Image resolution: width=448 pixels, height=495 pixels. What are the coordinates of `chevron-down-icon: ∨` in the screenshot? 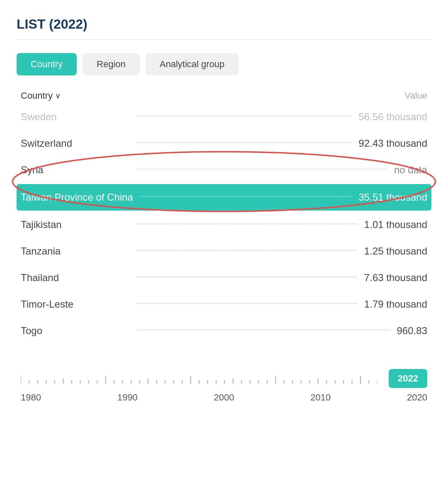 It's located at (58, 96).